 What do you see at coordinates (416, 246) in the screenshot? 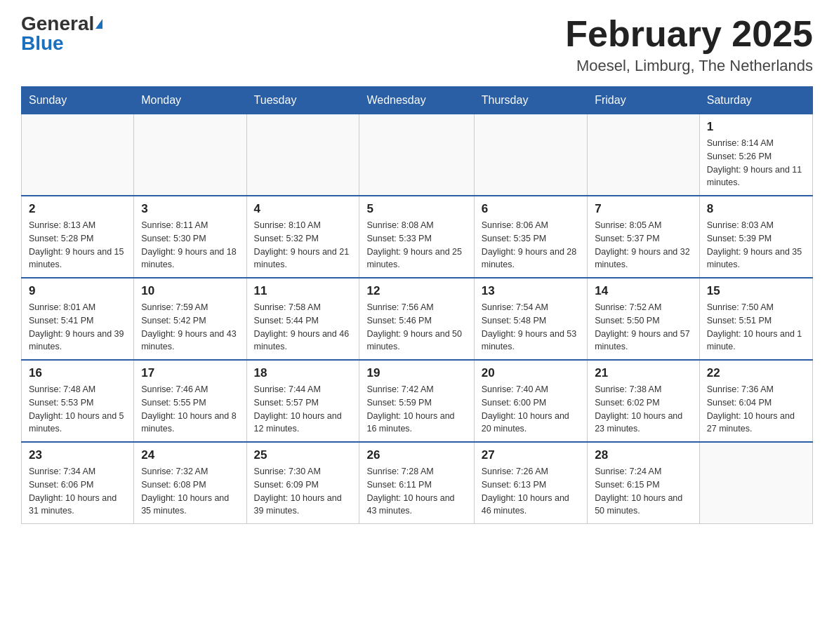
I see `day-info: Sunrise: 8:08 AM Sunset: 5:33 PM Dayligh…` at bounding box center [416, 246].